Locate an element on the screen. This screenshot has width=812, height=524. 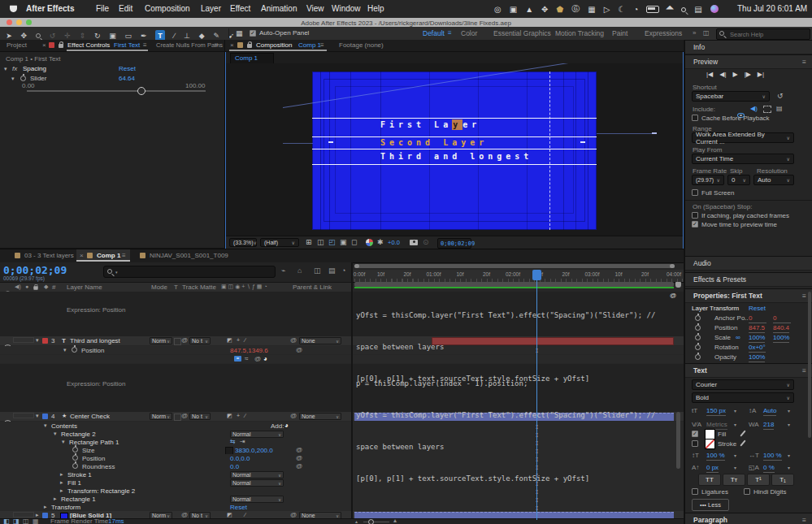
menu-effect: Effect is located at coordinates (241, 8).